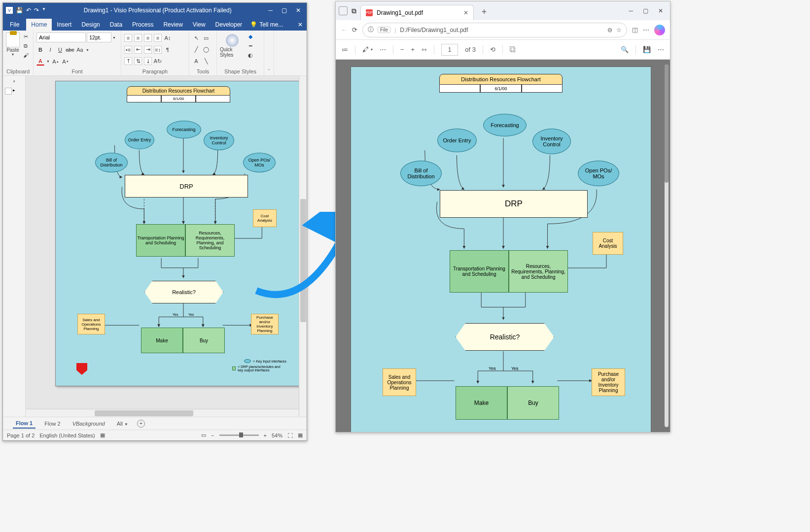  What do you see at coordinates (138, 61) in the screenshot?
I see `align-middle-icon: ⇅` at bounding box center [138, 61].